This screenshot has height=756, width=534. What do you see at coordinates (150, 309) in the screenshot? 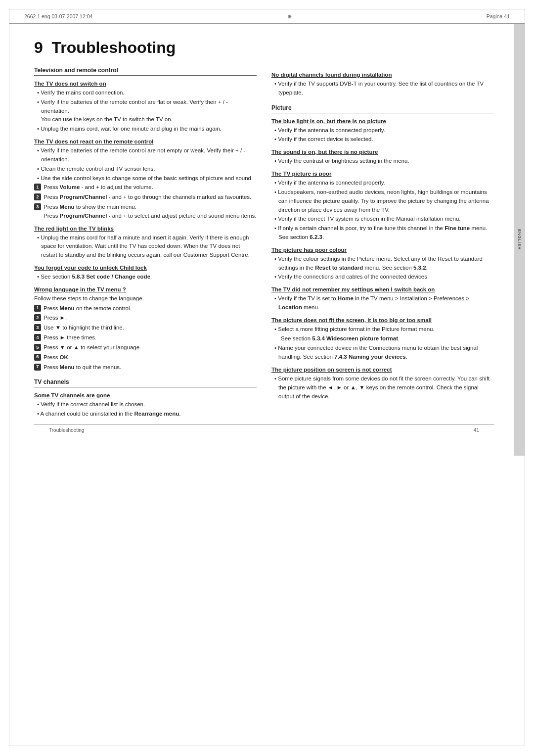
I see `lang-step-1-text: Press Menu on the remote control.` at bounding box center [150, 309].